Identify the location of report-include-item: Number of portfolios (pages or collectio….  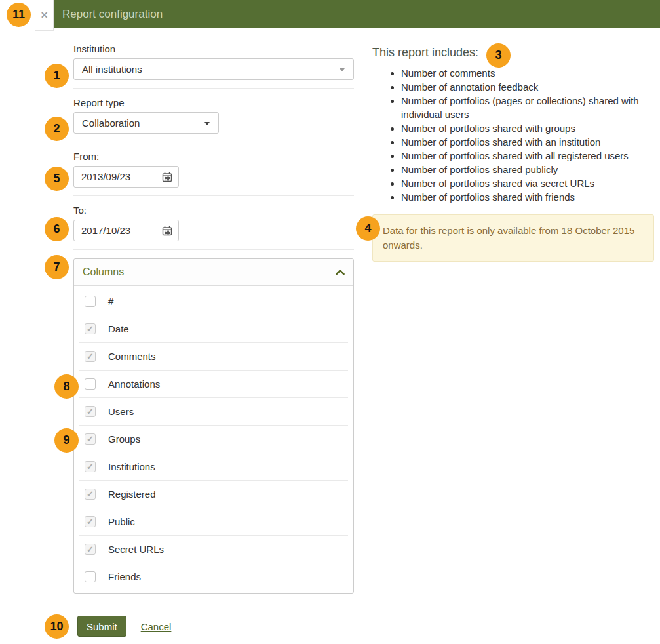
(528, 108).